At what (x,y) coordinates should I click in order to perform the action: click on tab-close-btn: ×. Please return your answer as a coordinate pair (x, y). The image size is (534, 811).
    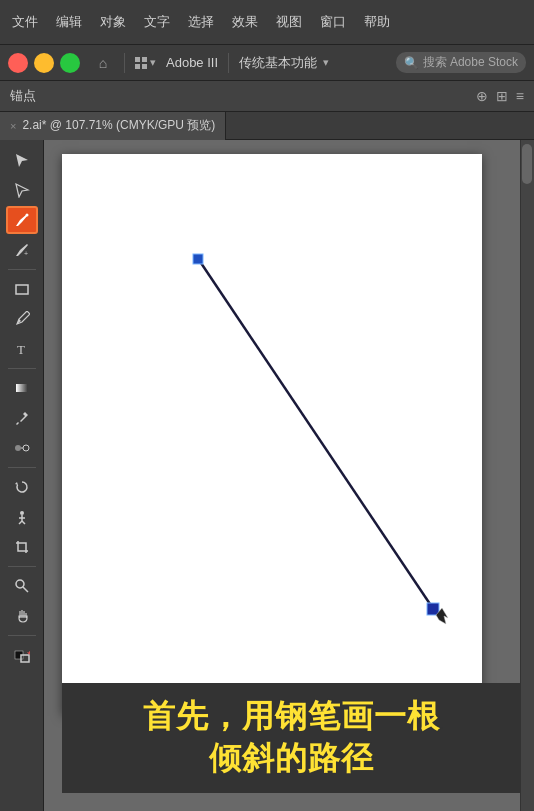
    Looking at the image, I should click on (13, 126).